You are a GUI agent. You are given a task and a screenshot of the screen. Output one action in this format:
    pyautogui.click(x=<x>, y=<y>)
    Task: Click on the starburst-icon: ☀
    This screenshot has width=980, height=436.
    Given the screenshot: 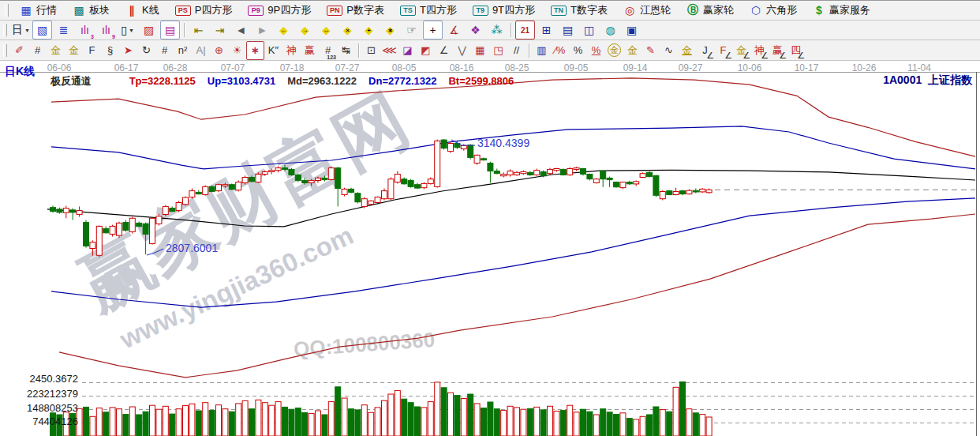 What is the action you would take?
    pyautogui.click(x=238, y=51)
    